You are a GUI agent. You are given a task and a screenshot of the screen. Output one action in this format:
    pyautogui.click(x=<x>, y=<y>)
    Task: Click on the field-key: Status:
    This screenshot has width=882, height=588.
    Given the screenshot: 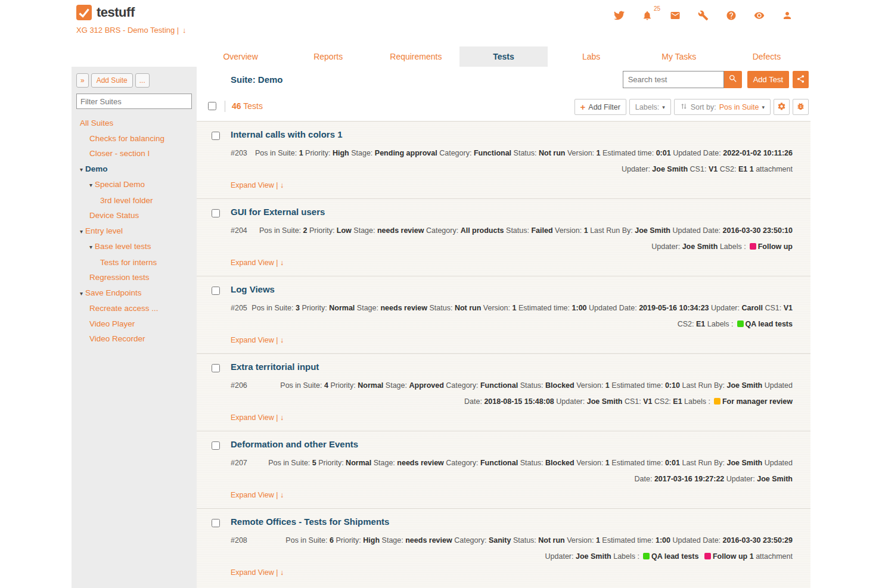 What is the action you would take?
    pyautogui.click(x=524, y=540)
    